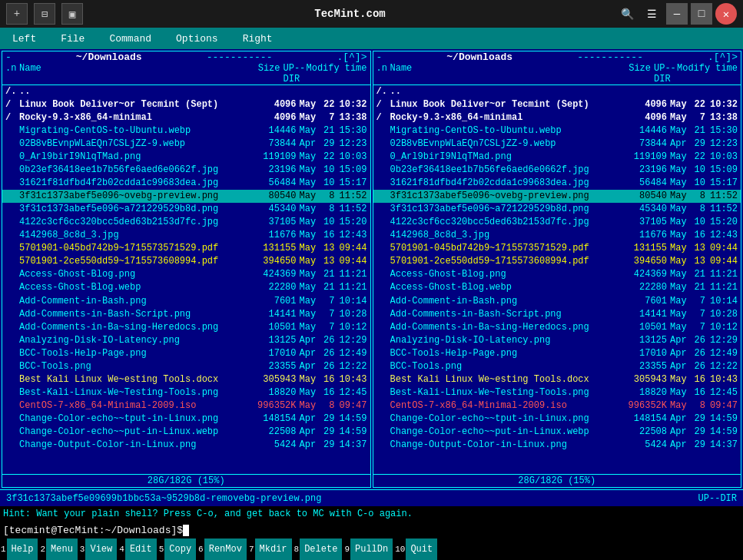  What do you see at coordinates (329, 171) in the screenshot?
I see `file-col-day: 10` at bounding box center [329, 171].